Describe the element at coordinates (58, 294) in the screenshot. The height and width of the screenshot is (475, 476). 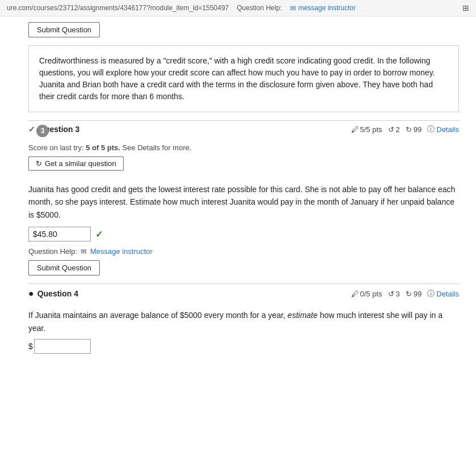
I see `q4-label: Question 4` at that location.